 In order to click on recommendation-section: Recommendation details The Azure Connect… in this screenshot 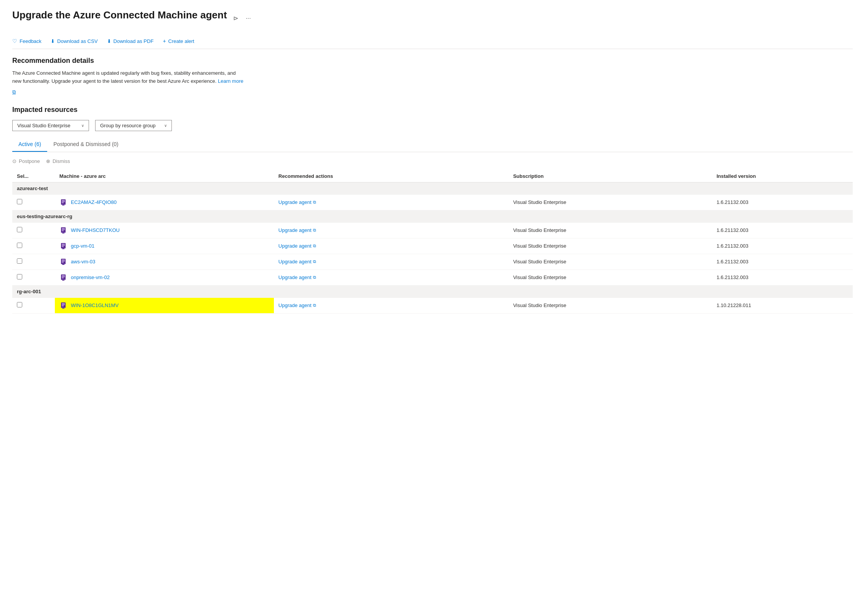, I will do `click(433, 76)`.